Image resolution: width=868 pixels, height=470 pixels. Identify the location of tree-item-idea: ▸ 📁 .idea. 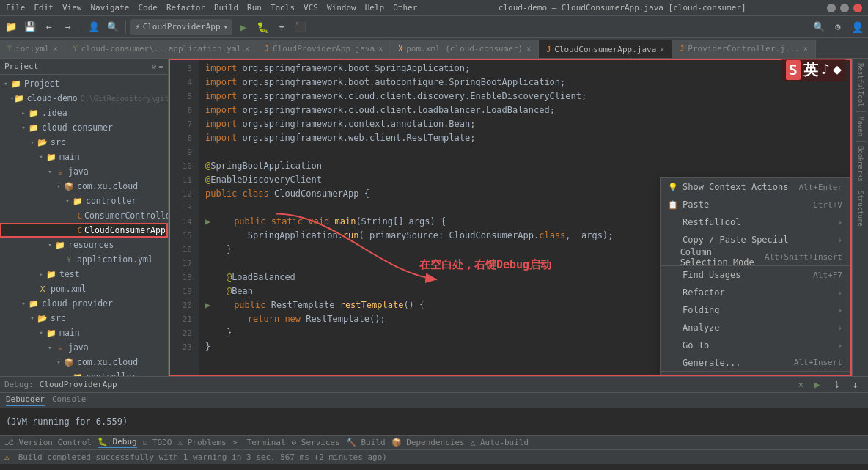
(84, 113).